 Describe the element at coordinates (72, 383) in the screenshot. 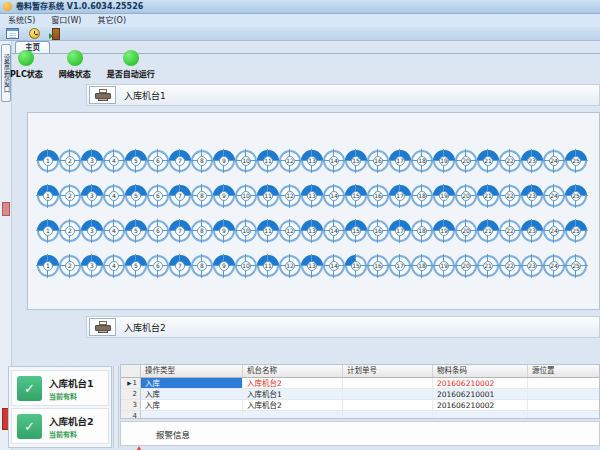

I see `card1-title: 入库机台1` at that location.